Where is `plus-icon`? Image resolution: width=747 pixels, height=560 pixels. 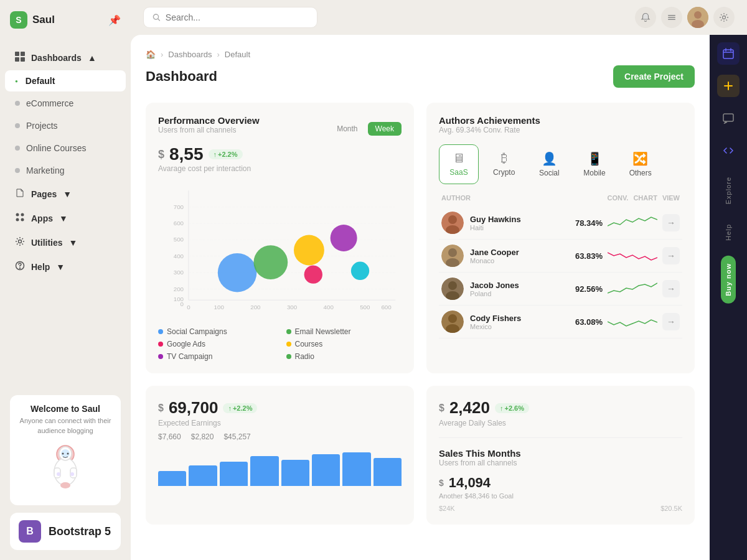
plus-icon is located at coordinates (728, 86).